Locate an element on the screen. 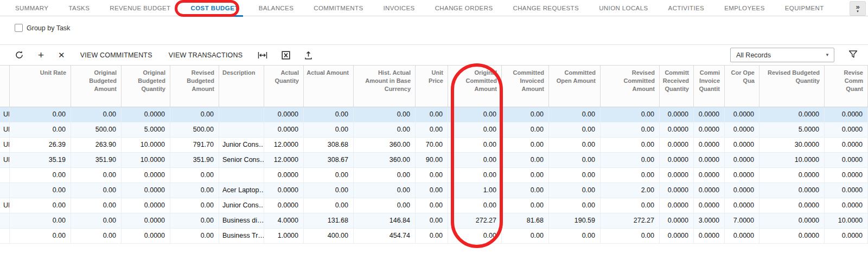  column-header-hist-actual-amount: Hist. Actual Amount in Base Currency is located at coordinates (385, 86).